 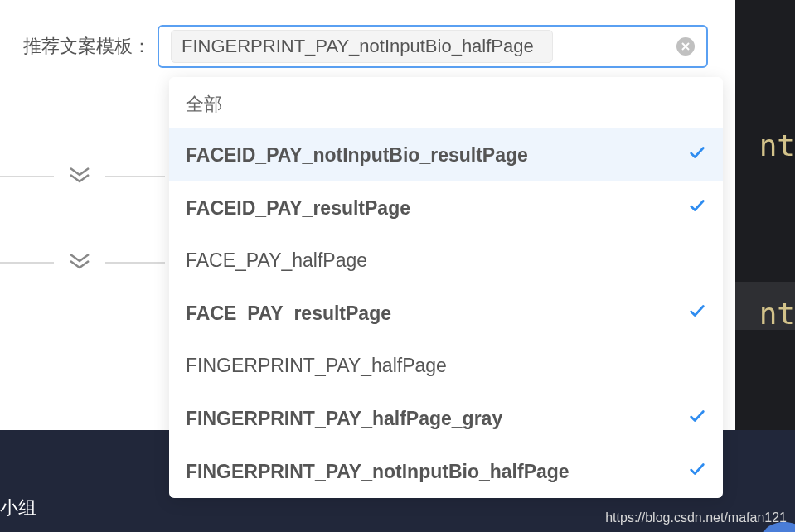 I want to click on selected-tag: FINGERPRINT_PAY_notInputBio_halfPage, so click(x=361, y=46).